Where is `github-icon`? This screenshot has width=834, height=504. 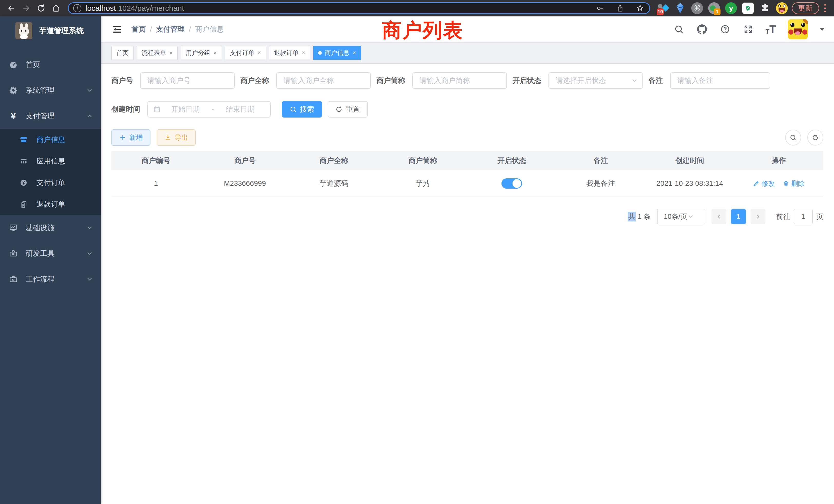 github-icon is located at coordinates (702, 29).